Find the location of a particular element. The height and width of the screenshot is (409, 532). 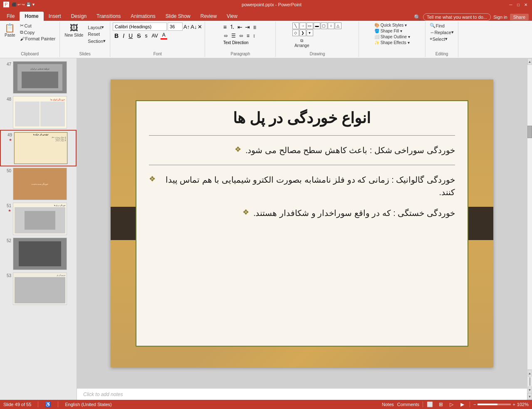

tab-design: Design is located at coordinates (79, 16).